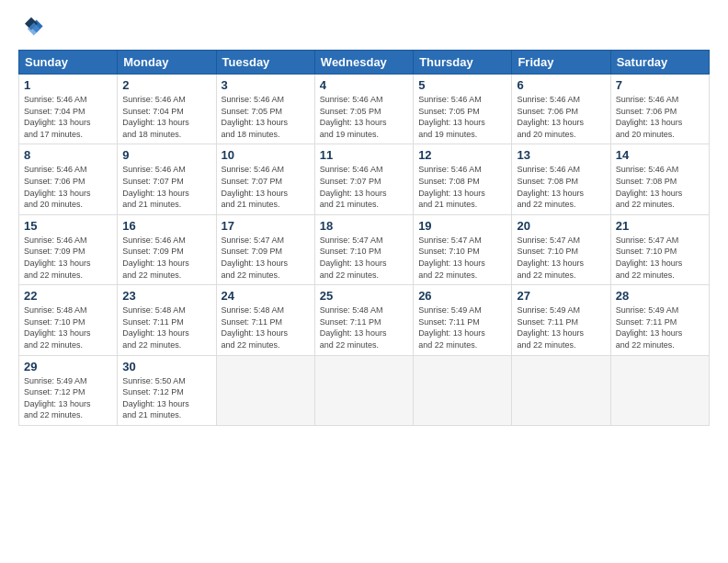  I want to click on calendar-day-cell: 21Sunrise: 5:47 AM Sunset: 7:10 PM Dayli…, so click(660, 249).